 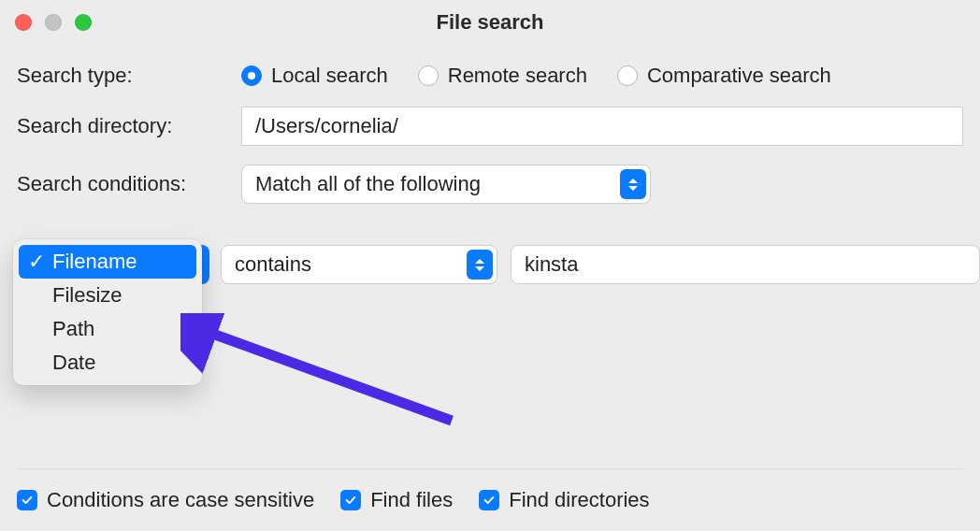 What do you see at coordinates (368, 184) in the screenshot?
I see `select-value: Match all of the following` at bounding box center [368, 184].